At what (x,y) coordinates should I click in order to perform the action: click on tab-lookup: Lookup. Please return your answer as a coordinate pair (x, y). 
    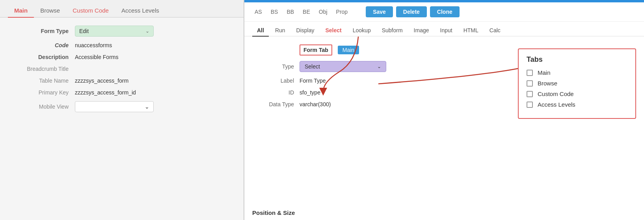
    Looking at the image, I should click on (362, 31).